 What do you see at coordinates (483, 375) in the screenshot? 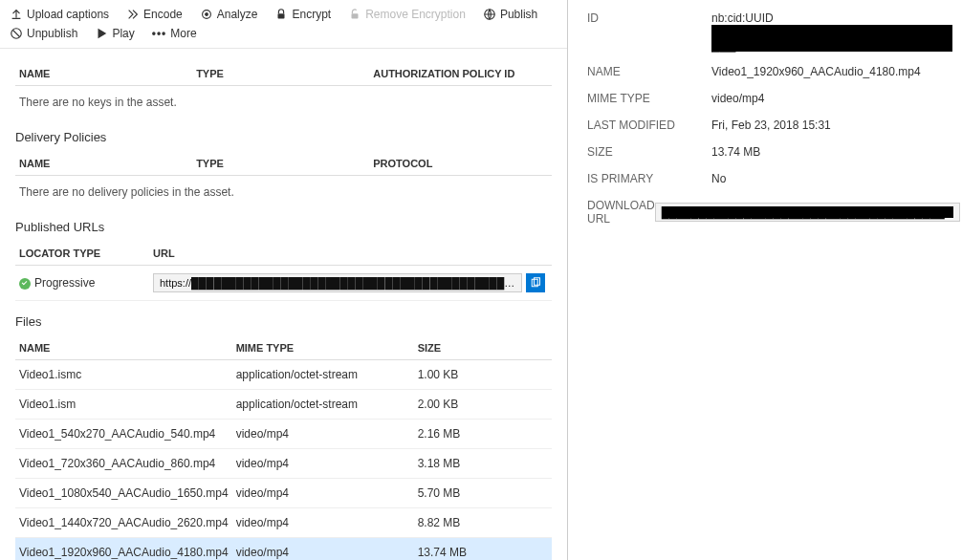
I see `file-size-cell: 1.00 KB` at bounding box center [483, 375].